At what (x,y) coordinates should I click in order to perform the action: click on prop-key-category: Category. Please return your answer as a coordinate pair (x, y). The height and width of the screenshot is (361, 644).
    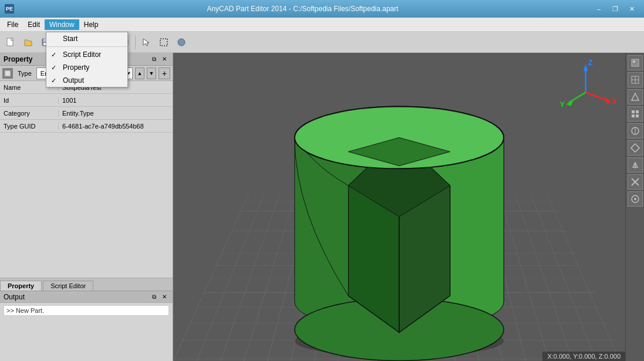
    Looking at the image, I should click on (29, 113).